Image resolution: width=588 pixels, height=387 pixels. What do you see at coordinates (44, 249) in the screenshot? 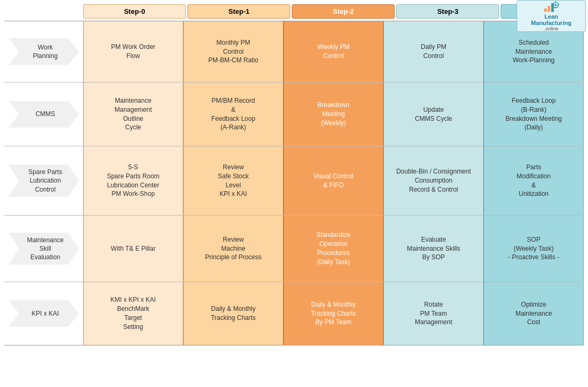
I see `row-label-3: Maintenance Skill Evaluation` at bounding box center [44, 249].